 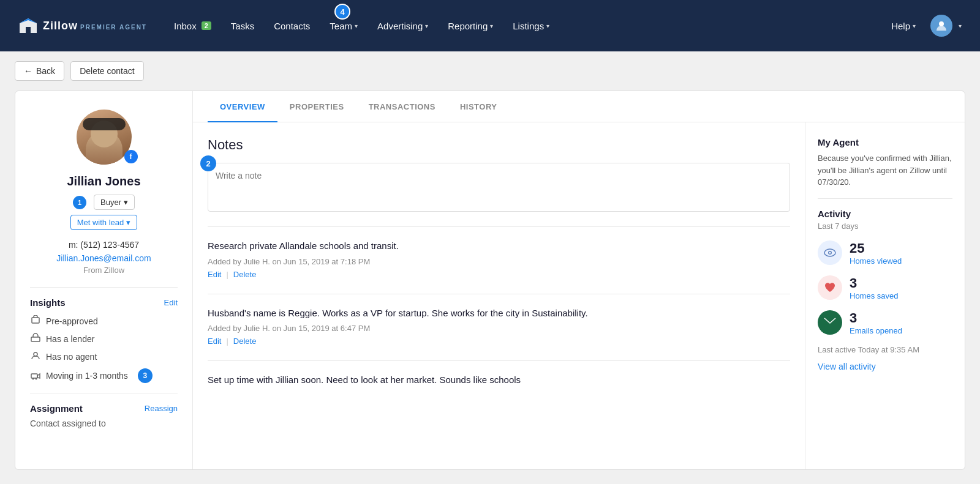 What do you see at coordinates (104, 258) in the screenshot?
I see `contact-email: Jillian.Jones@email.com` at bounding box center [104, 258].